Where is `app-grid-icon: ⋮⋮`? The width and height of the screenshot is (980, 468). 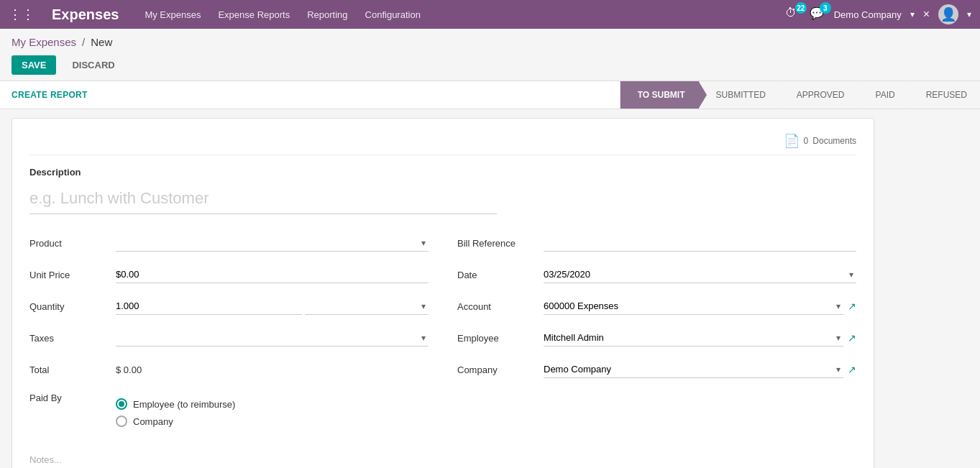
app-grid-icon: ⋮⋮ is located at coordinates (22, 14).